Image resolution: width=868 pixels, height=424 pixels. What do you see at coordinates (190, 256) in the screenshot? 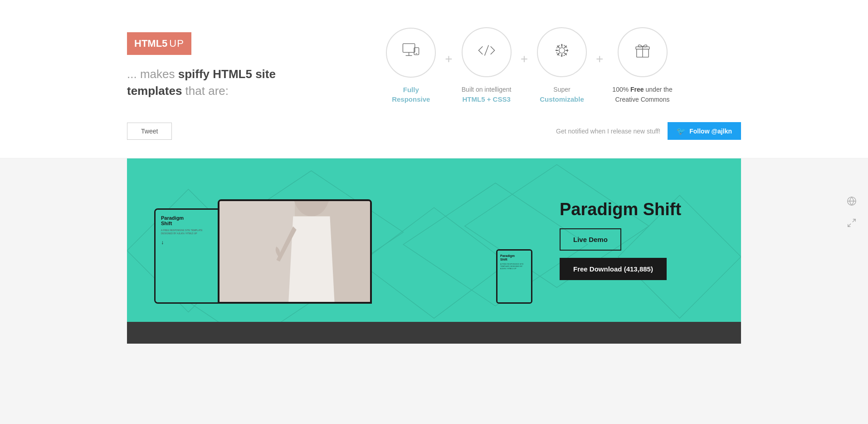
I see `device-tablet: ParadigmShift A FREE RESPONSIVE SITE TEM…` at bounding box center [190, 256].